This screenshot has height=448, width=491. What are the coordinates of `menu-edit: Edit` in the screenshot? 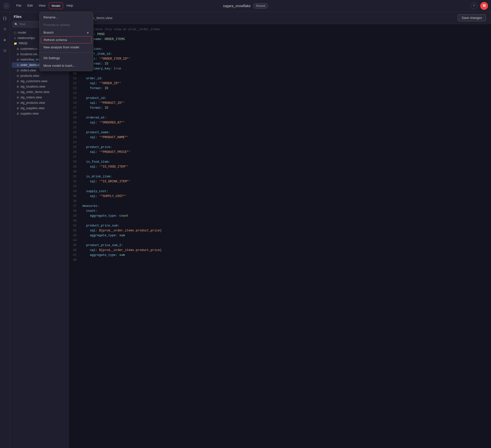 It's located at (30, 6).